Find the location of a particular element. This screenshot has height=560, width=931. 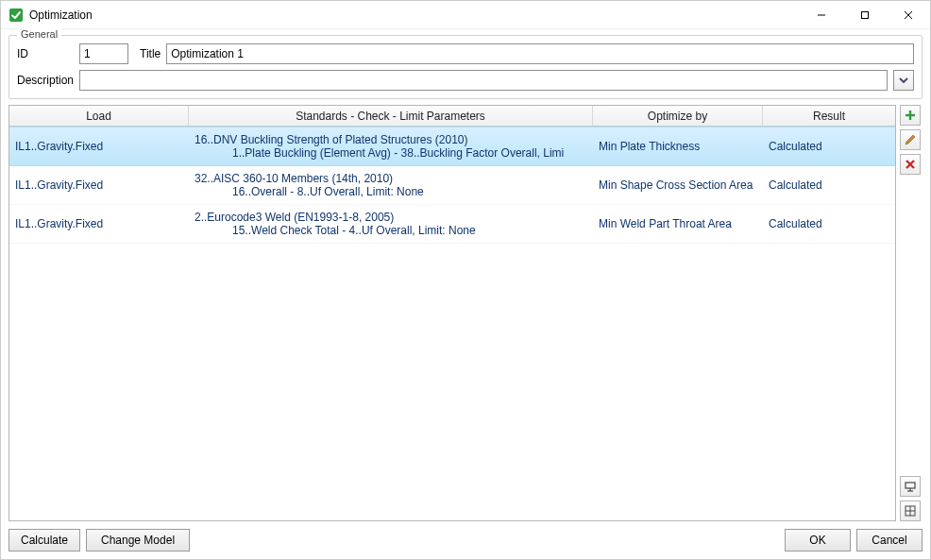

chevron-down-icon is located at coordinates (904, 80).